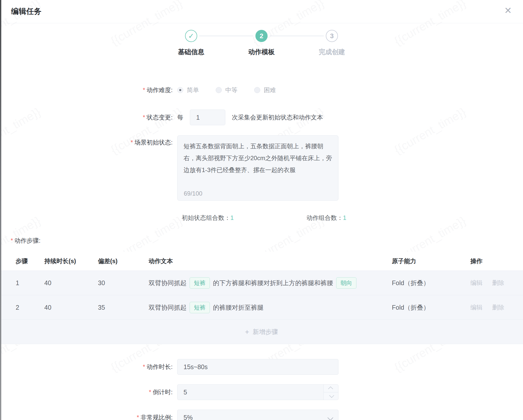 The image size is (523, 420). I want to click on table-row: 2 40 35 双臂协同抓起 短裤 的裤腰对折至裤腿 Fold（折叠） 编辑 删…, so click(262, 308).